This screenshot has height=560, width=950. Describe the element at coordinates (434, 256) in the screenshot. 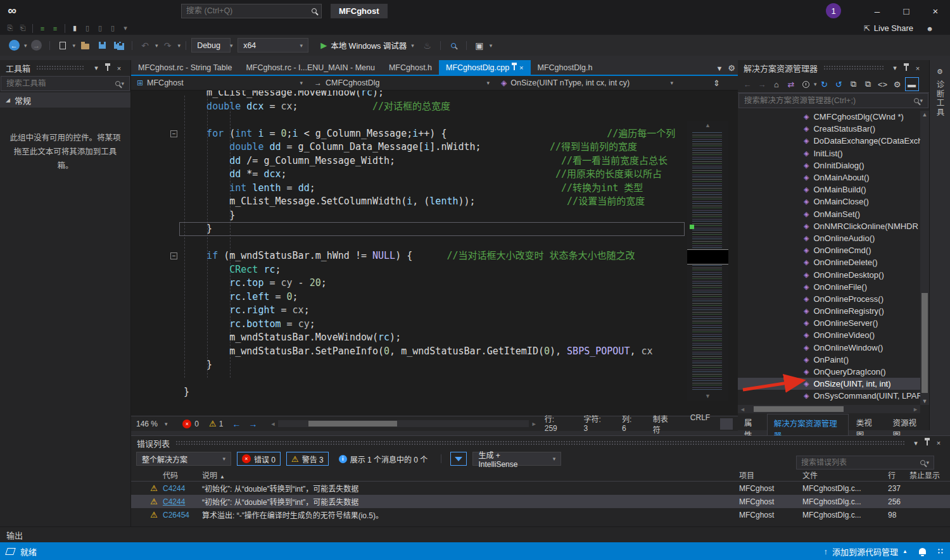

I see `code-line: − if (m_wndStatusBar.m_hWnd != NULL) { /…` at that location.